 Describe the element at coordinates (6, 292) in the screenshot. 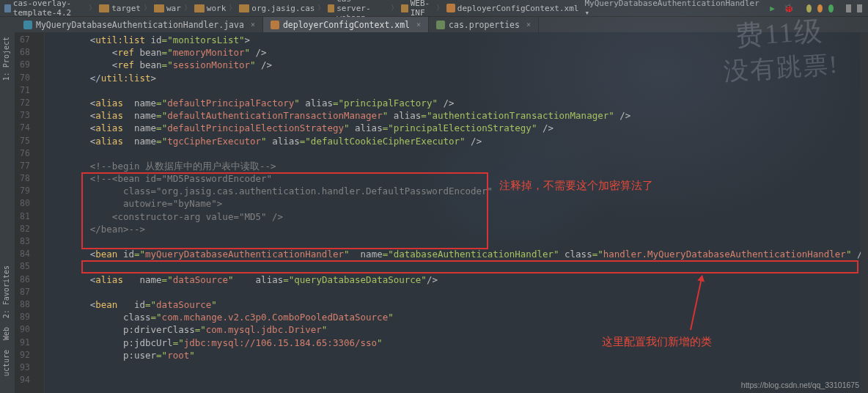

I see `tool-favorites: 2: Favorites` at that location.